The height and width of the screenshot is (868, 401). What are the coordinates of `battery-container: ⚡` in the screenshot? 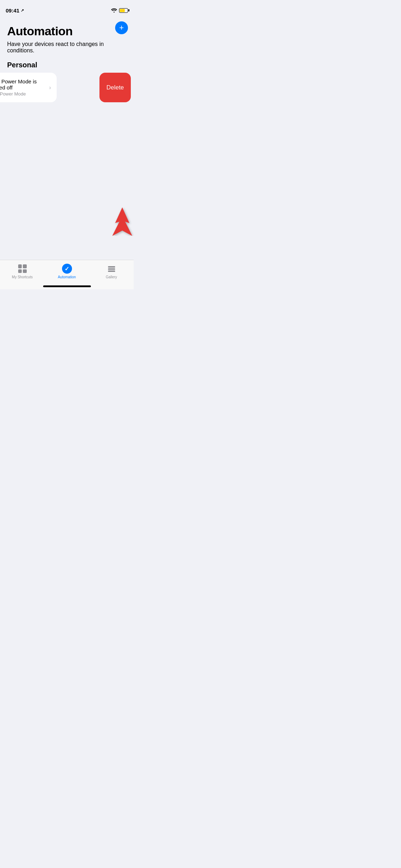 It's located at (123, 11).